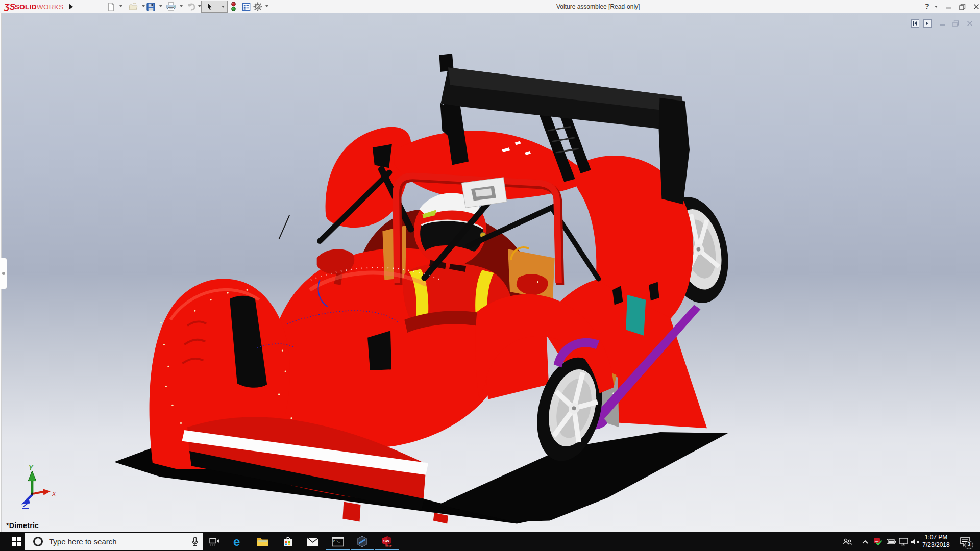 This screenshot has height=551, width=980. What do you see at coordinates (969, 545) in the screenshot?
I see `notification-badge: 3` at bounding box center [969, 545].